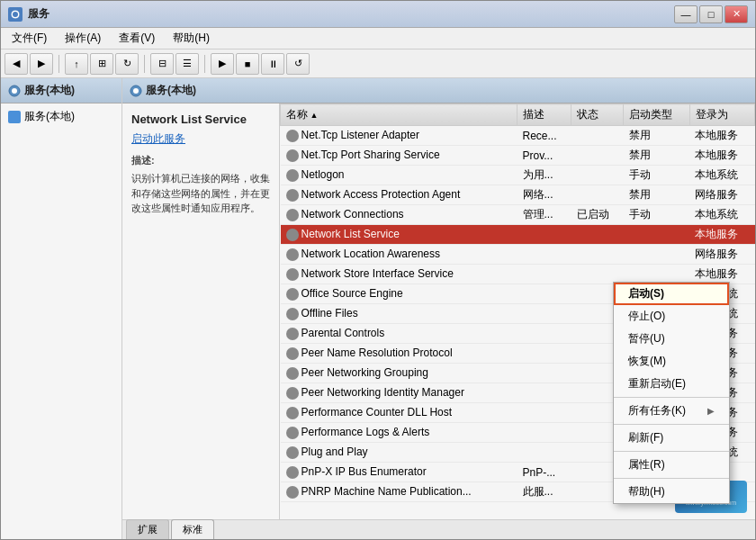 The image size is (756, 540). What do you see at coordinates (518, 215) in the screenshot?
I see `table-row: Network Connections管理...已启动手动本地系统` at bounding box center [518, 215].